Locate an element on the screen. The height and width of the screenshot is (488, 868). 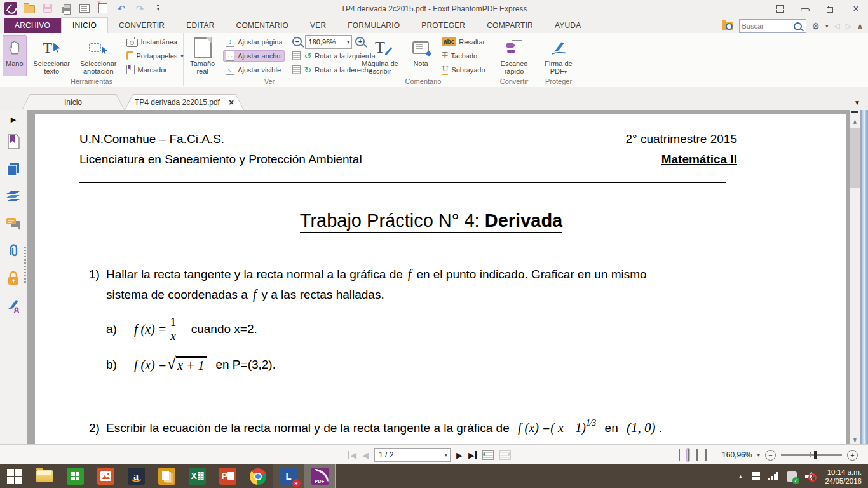
taskbar-office-hub is located at coordinates (166, 477).